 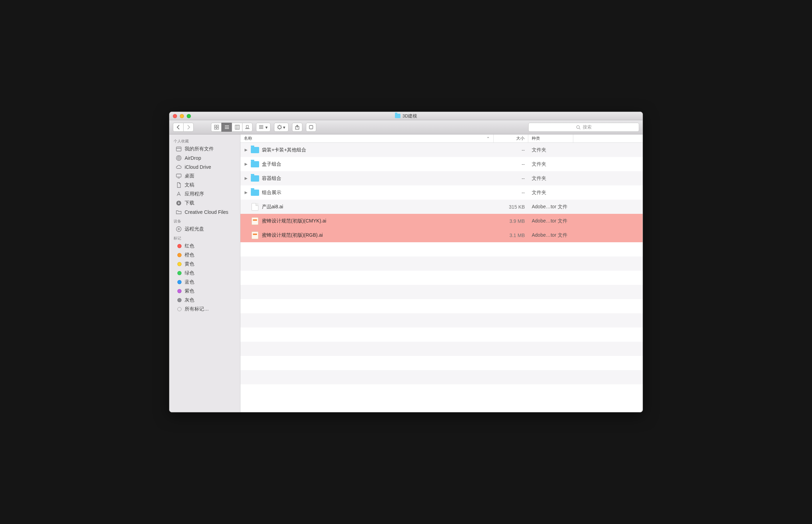 I want to click on sidebar-item: 文稿, so click(x=205, y=185).